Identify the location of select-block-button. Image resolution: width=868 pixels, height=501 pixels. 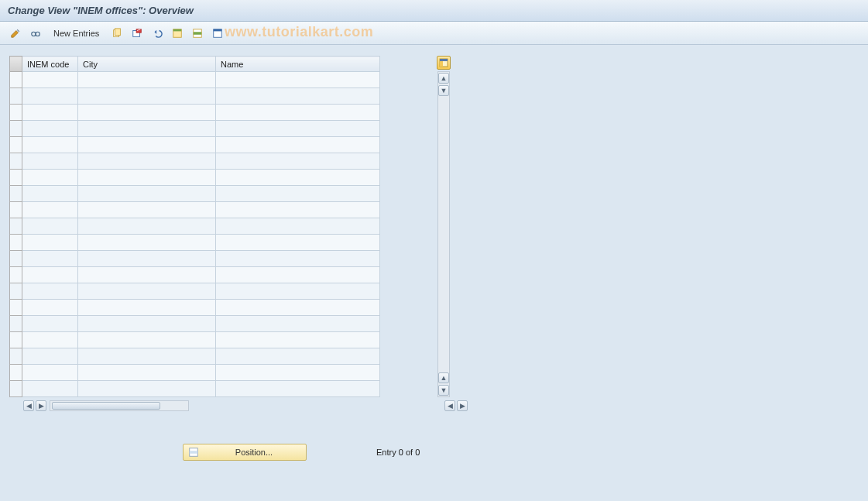
(197, 33).